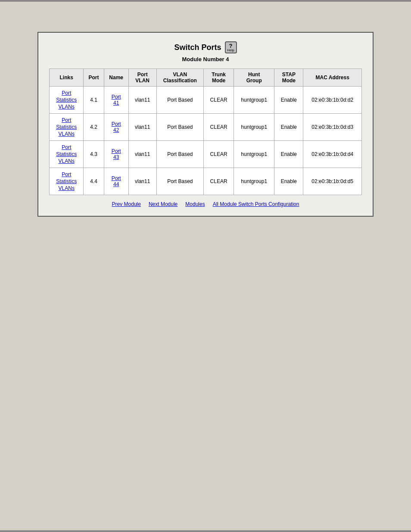 This screenshot has height=532, width=411. What do you see at coordinates (66, 78) in the screenshot?
I see `col-header-links: Links` at bounding box center [66, 78].